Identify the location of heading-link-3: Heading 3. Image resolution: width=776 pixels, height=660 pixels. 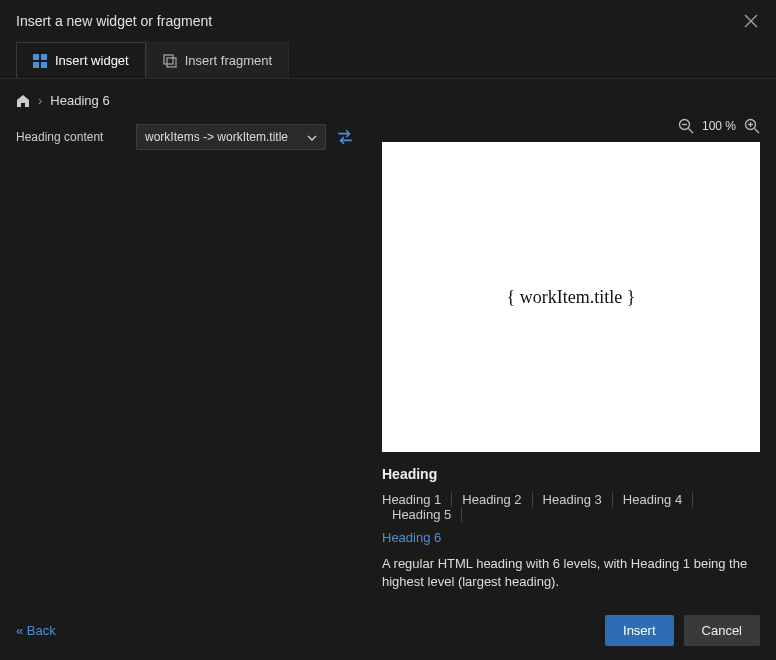
(573, 500).